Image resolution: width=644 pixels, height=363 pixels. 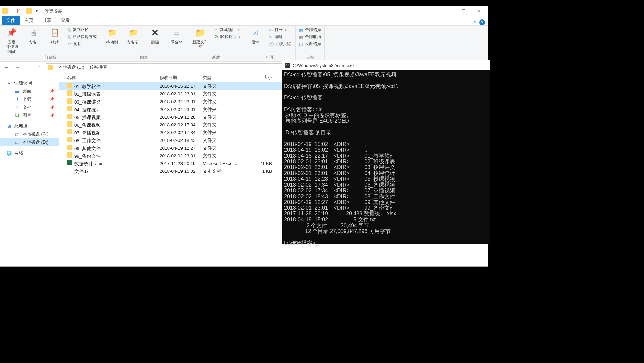 I want to click on xlsx-icon, so click(x=70, y=163).